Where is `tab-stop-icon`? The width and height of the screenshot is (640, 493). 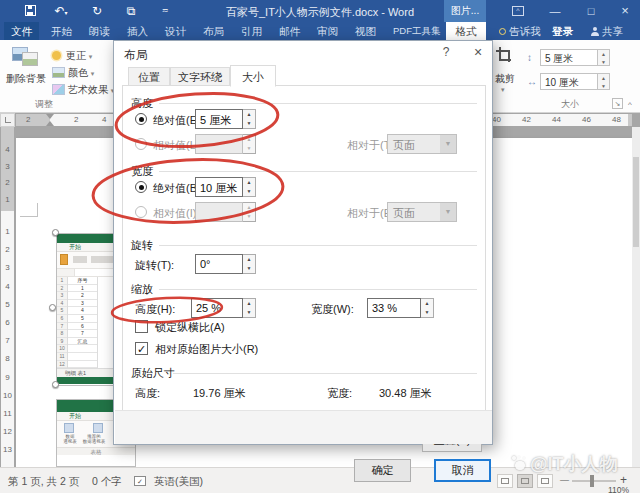 tab-stop-icon is located at coordinates (8, 120).